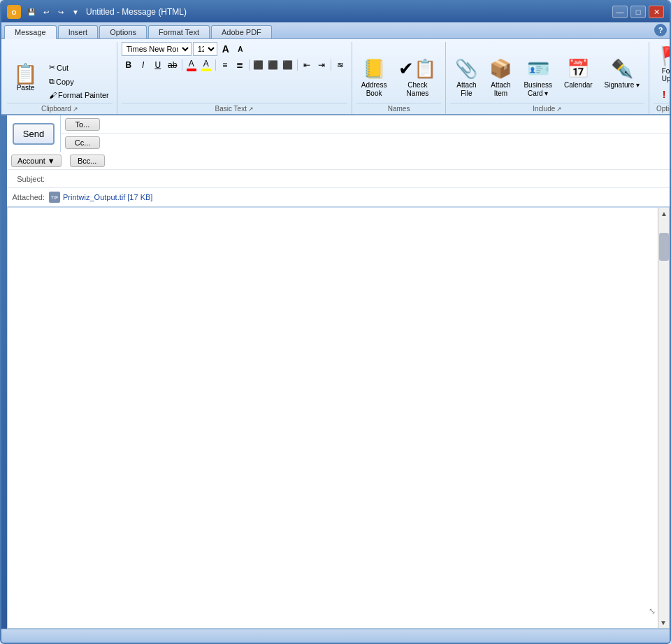 The image size is (671, 644). Describe the element at coordinates (663, 64) in the screenshot. I see `follow-up-button: 🚩 FollowUp ▾` at that location.